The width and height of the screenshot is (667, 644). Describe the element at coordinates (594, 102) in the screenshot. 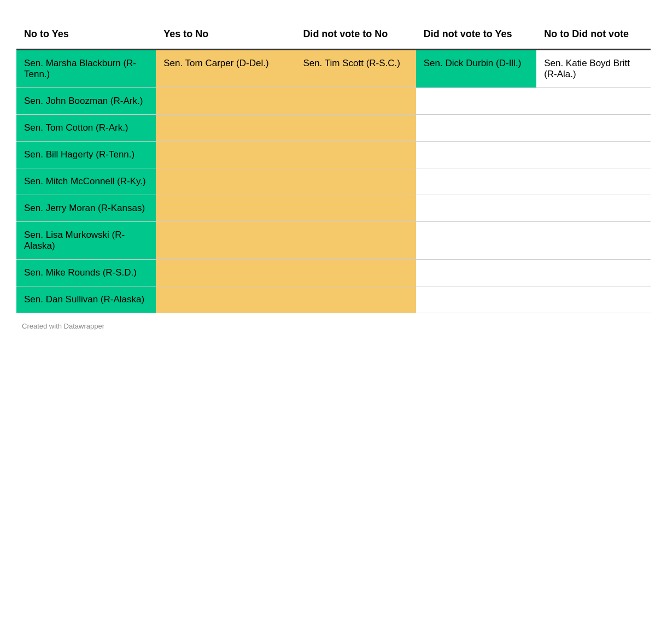

I see `cell-row1-col5` at that location.